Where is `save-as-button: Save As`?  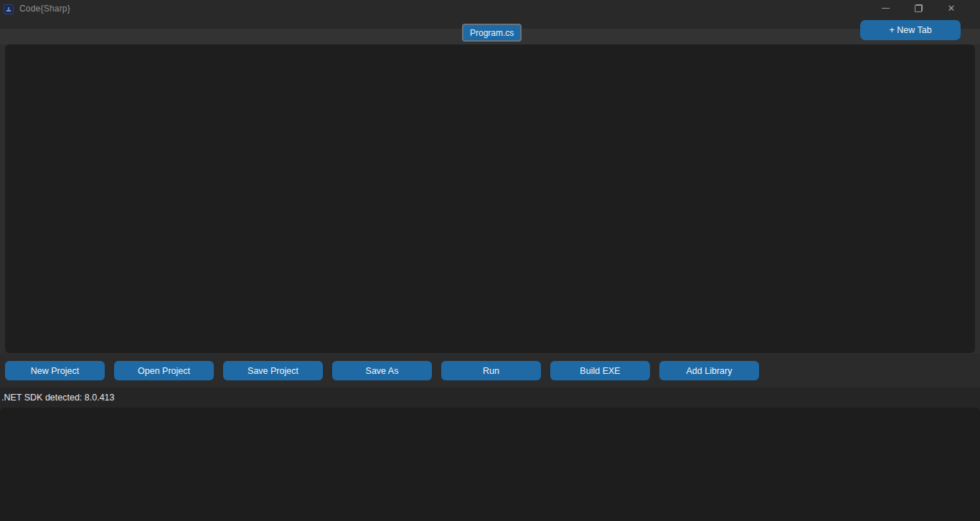
save-as-button: Save As is located at coordinates (382, 370).